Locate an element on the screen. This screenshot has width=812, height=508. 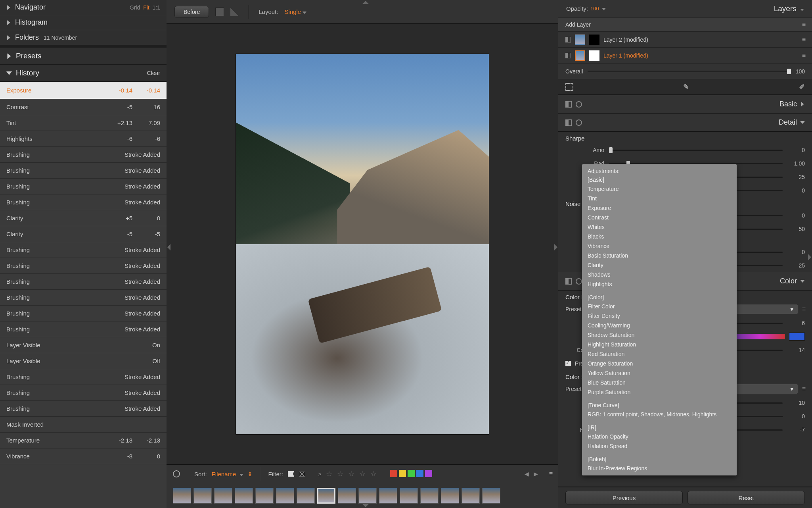
sort-dropdown: Filename is located at coordinates (228, 474).